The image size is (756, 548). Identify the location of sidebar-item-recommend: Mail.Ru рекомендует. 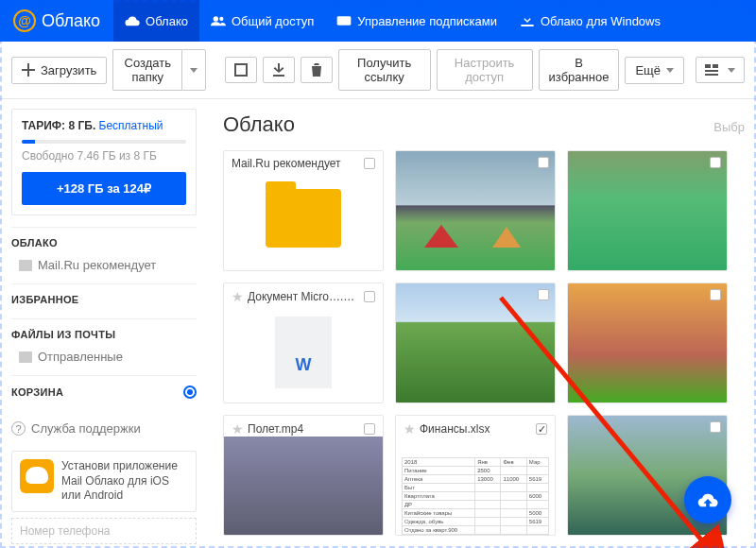
(104, 265).